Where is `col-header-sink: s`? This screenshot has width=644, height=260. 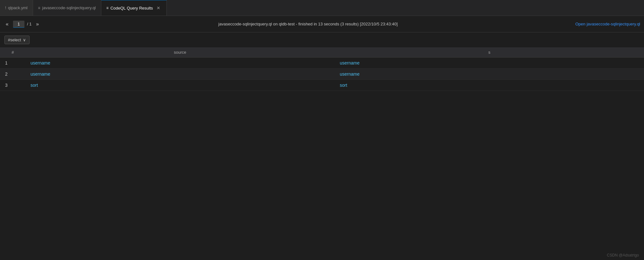 col-header-sink: s is located at coordinates (489, 52).